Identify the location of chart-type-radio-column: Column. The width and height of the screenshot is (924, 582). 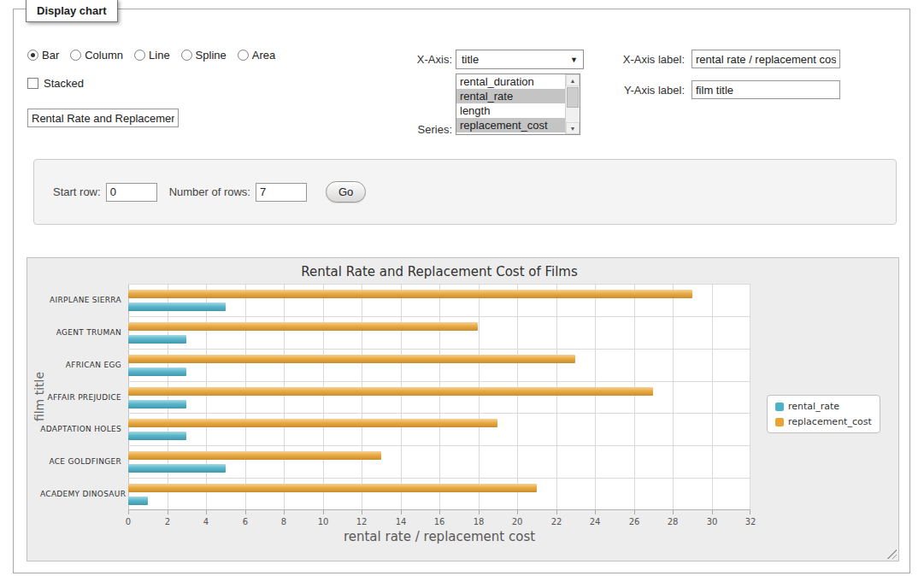
(97, 55).